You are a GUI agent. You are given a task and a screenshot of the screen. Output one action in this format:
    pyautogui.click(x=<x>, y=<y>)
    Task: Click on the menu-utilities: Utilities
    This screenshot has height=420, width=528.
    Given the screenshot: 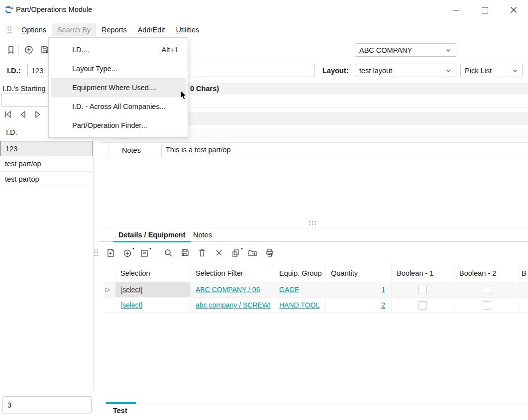 What is the action you would take?
    pyautogui.click(x=188, y=30)
    